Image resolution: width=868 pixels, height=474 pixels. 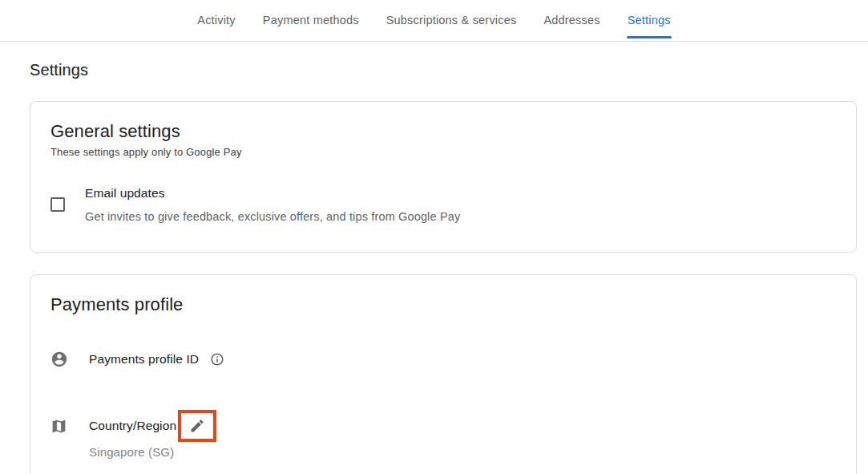 What do you see at coordinates (649, 37) in the screenshot?
I see `active-tab-underline` at bounding box center [649, 37].